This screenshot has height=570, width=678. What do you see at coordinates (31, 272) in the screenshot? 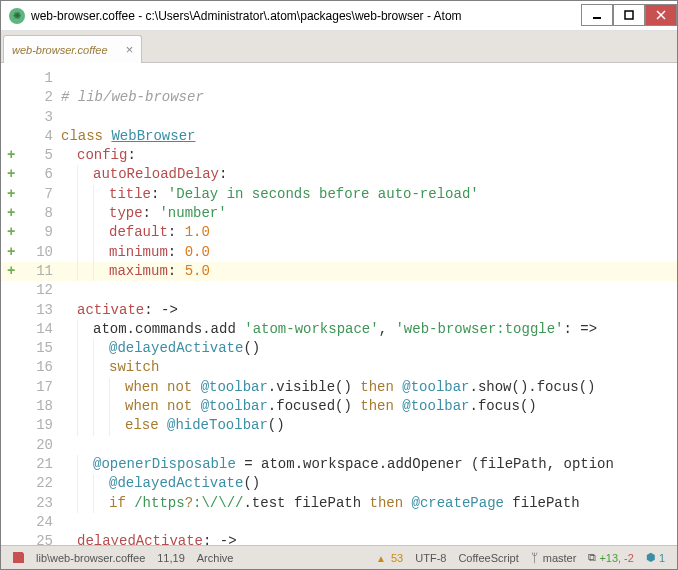
I see `line-number: 11` at bounding box center [31, 272].